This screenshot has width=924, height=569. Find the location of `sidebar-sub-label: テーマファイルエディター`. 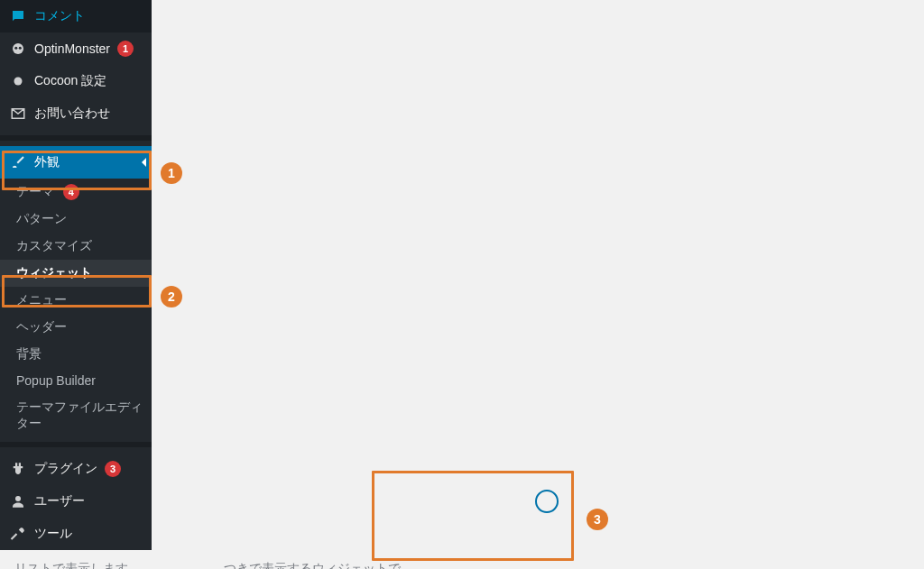

sidebar-sub-label: テーマファイルエディター is located at coordinates (79, 415).